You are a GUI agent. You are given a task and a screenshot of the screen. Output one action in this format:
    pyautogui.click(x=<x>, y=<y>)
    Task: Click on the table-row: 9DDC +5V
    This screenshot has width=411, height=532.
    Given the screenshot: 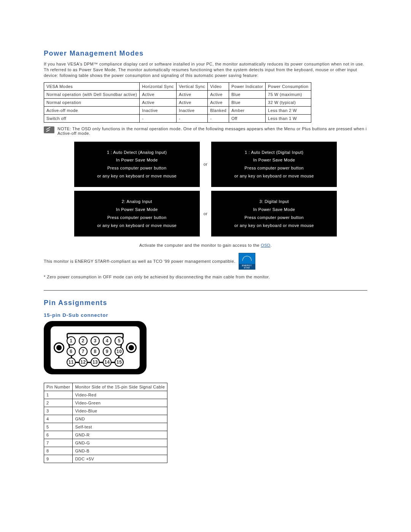 What is the action you would take?
    pyautogui.click(x=106, y=459)
    